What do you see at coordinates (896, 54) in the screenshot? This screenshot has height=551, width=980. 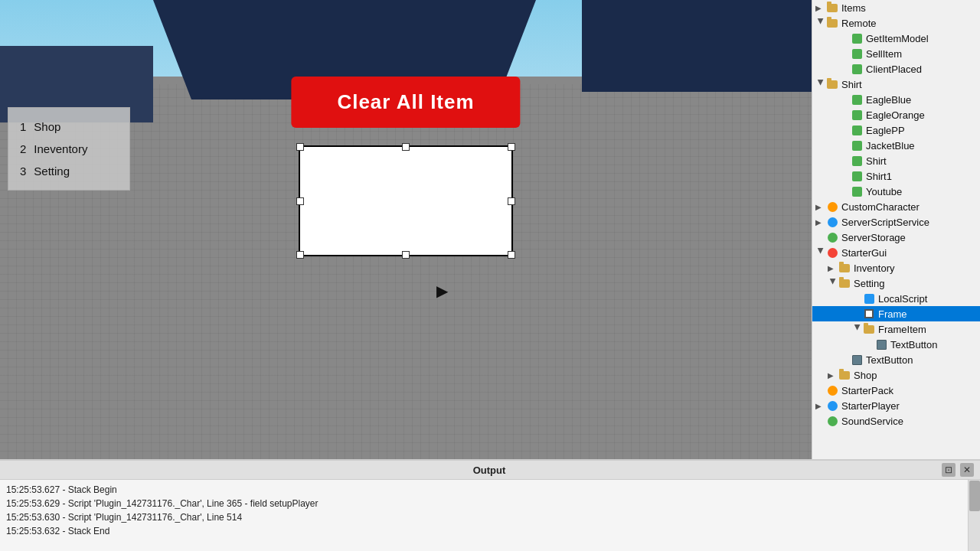 I see `tree-item-sellitem: SellItem` at bounding box center [896, 54].